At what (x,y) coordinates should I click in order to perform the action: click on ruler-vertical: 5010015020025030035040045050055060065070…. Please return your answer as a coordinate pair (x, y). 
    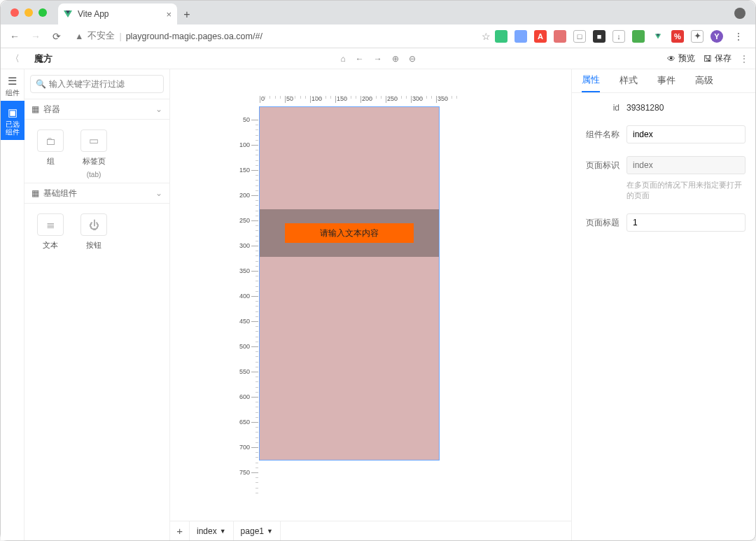
    Looking at the image, I should click on (253, 296).